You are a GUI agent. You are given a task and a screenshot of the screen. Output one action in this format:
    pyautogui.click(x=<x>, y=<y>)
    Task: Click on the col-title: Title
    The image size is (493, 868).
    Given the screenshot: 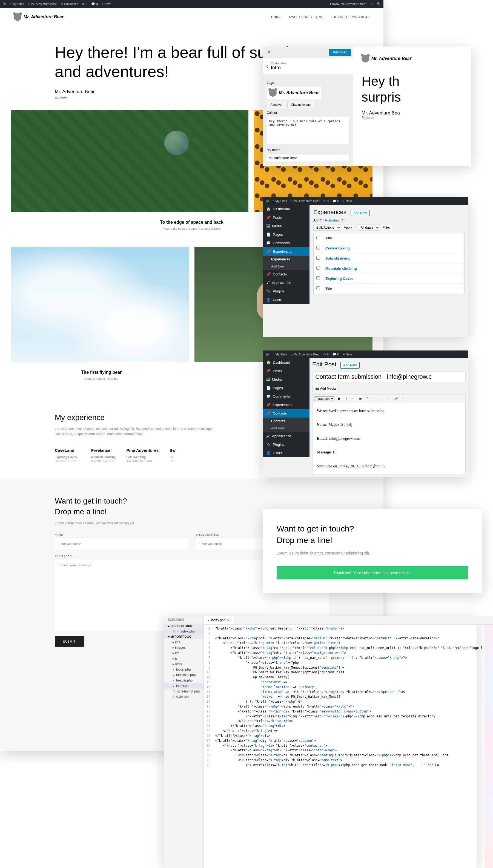 What is the action you would take?
    pyautogui.click(x=393, y=238)
    